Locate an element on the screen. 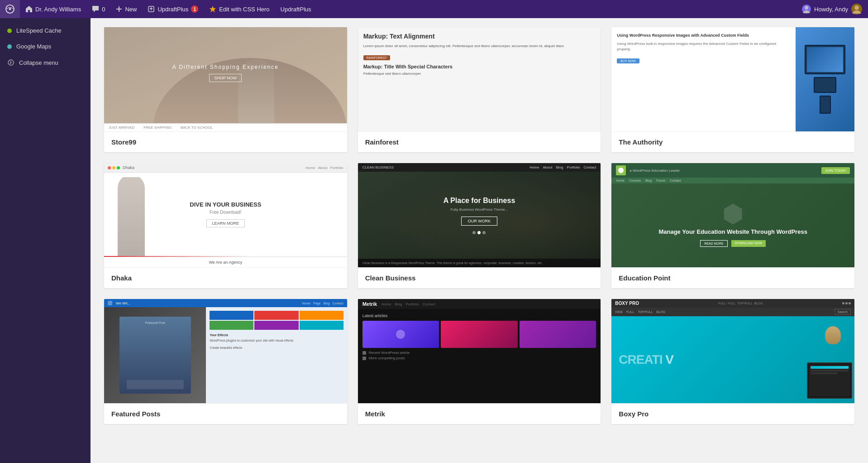  site-name-link: Dr. Andy Williams is located at coordinates (53, 9).